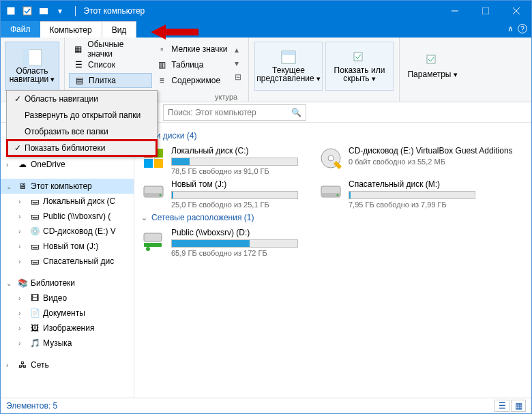 This screenshot has width=532, height=414. Describe the element at coordinates (296, 113) in the screenshot. I see `search-icon: 🔍` at that location.